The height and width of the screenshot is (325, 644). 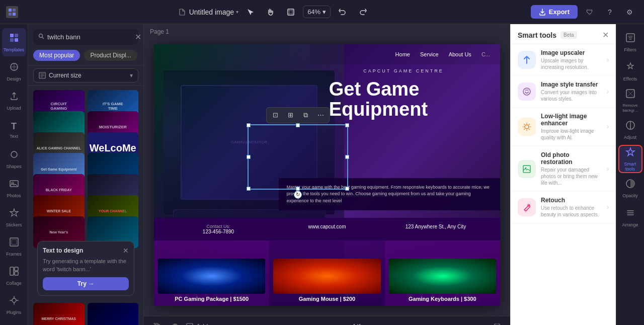 What do you see at coordinates (249, 189) in the screenshot?
I see `handle-bottom-left` at bounding box center [249, 189].